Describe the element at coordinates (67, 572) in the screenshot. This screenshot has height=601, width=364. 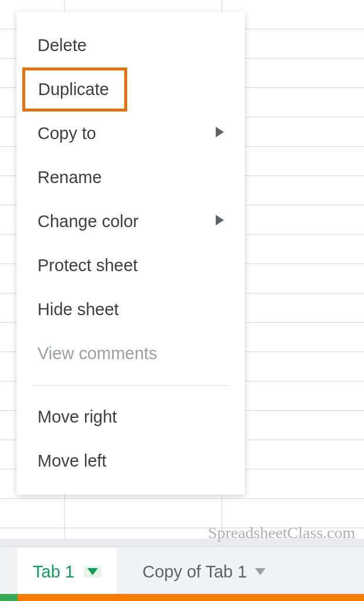
I see `sheet-tab-active: Tab 1` at that location.